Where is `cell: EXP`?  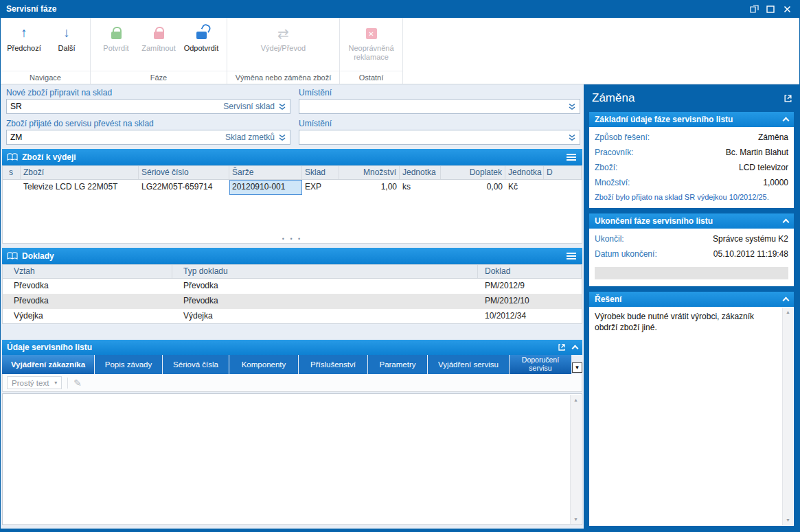 cell: EXP is located at coordinates (321, 187).